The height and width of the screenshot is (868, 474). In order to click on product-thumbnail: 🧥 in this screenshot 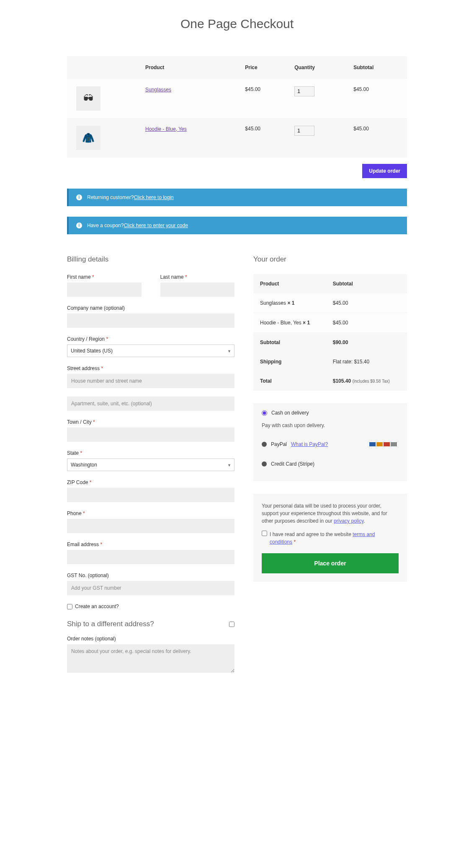, I will do `click(88, 138)`.